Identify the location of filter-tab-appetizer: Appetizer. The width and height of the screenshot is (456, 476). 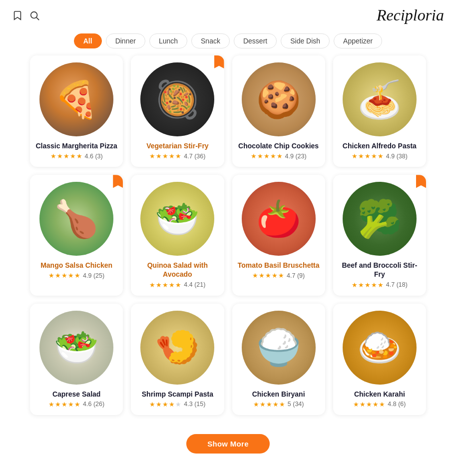
(358, 41).